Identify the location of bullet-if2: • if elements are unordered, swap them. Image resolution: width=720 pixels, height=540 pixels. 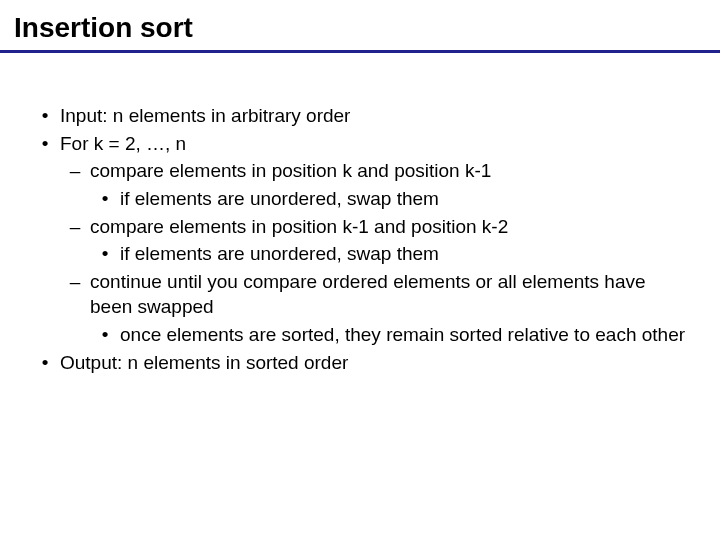
(390, 254).